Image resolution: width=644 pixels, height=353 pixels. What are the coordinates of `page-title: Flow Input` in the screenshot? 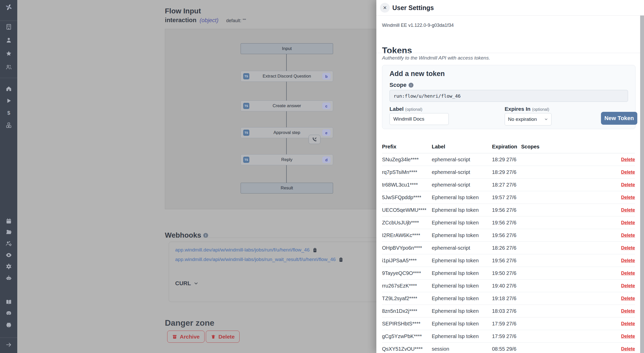 It's located at (183, 11).